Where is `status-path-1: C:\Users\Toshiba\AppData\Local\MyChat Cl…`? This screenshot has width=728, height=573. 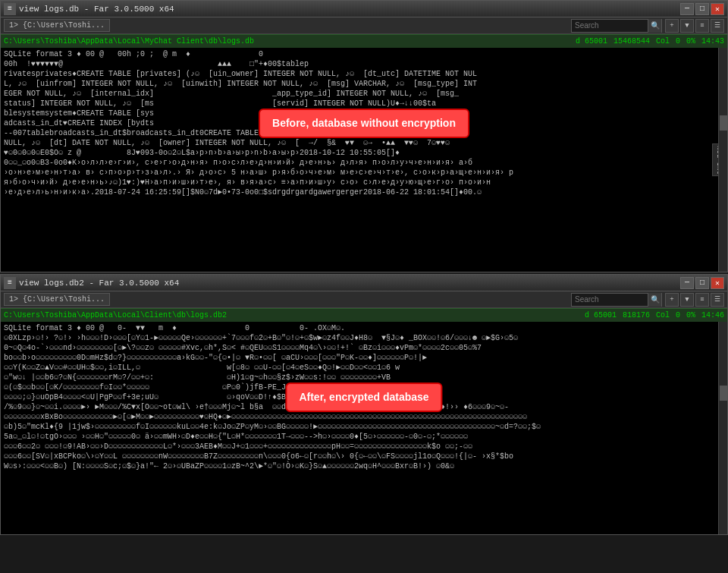 status-path-1: C:\Users\Toshiba\AppData\Local\MyChat Cl… is located at coordinates (287, 41).